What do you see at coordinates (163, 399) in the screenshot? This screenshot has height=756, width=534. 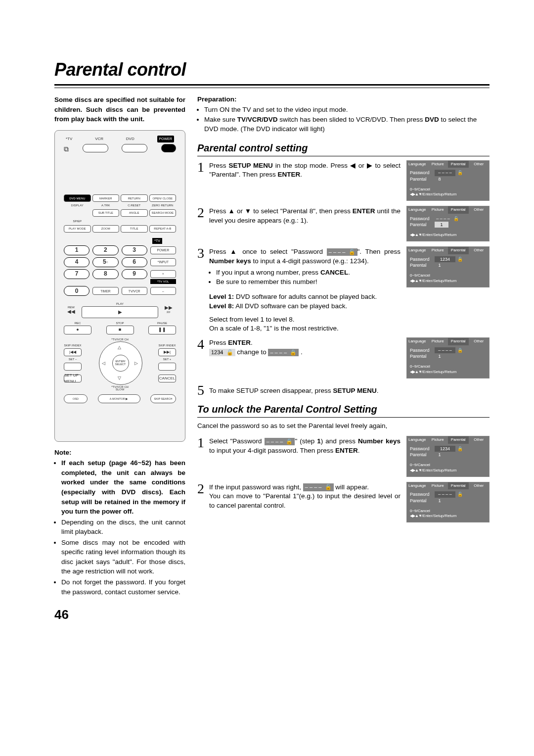 I see `skipsearch-button: SKIP SEARCH` at bounding box center [163, 399].